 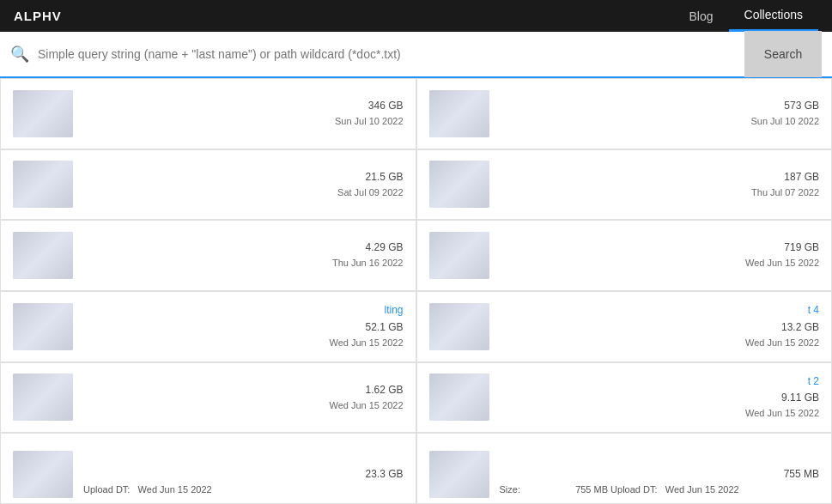 What do you see at coordinates (244, 490) in the screenshot?
I see `item-meta: Upload DT: Wed Jun 15 2022` at bounding box center [244, 490].